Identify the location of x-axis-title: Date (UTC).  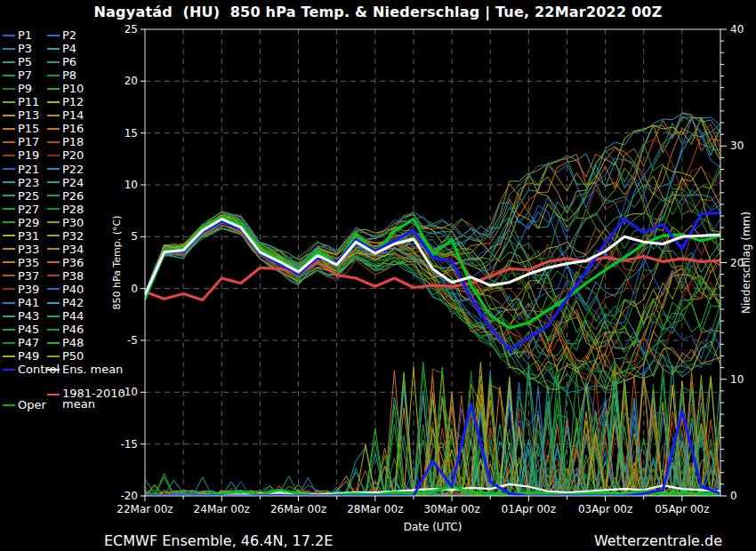
(433, 527).